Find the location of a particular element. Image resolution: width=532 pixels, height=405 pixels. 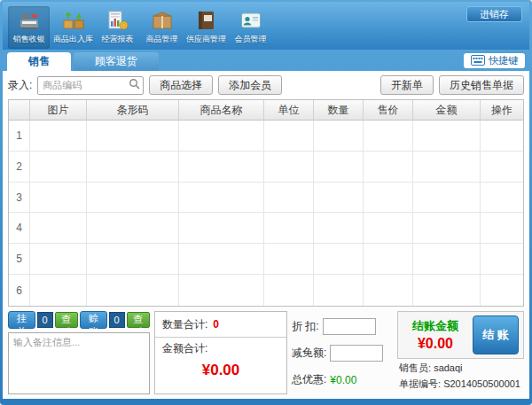

discount-section: 折 扣: 减免额: 总优惠: ¥0.00 is located at coordinates (342, 353).